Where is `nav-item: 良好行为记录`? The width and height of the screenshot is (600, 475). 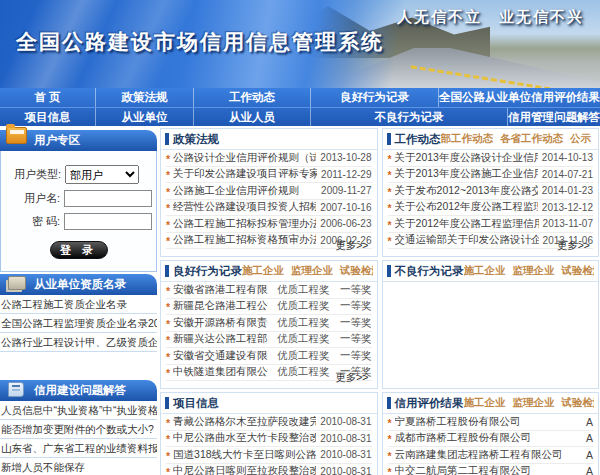 nav-item: 良好行为记录 is located at coordinates (374, 98).